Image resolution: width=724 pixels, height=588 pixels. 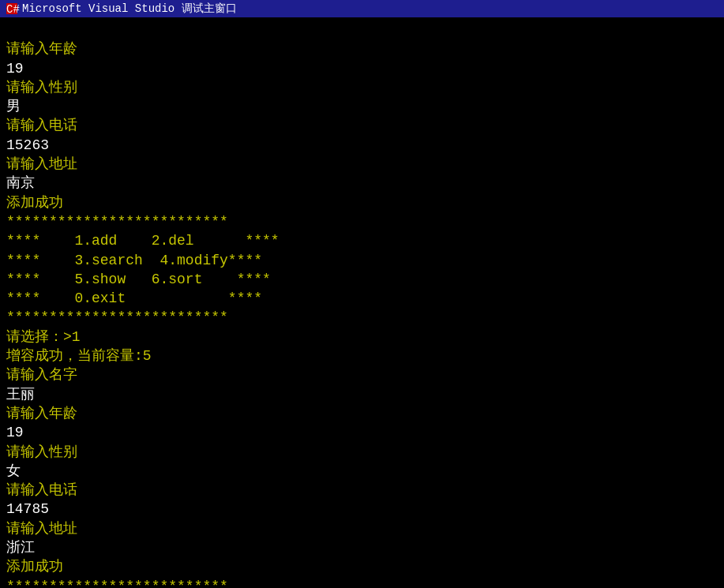 What do you see at coordinates (362, 9) in the screenshot?
I see `title-bar: C# Microsoft Visual Studio 调试主窗口` at bounding box center [362, 9].